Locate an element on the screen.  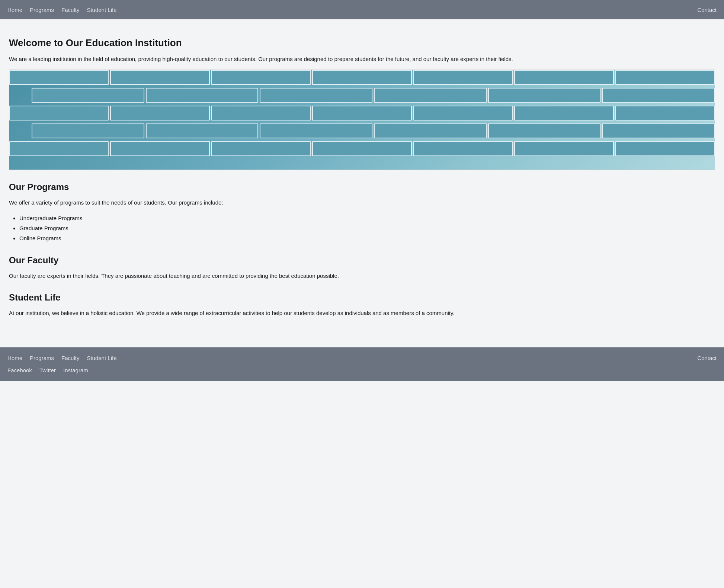
footer-nav-left: Home Programs Faculty Student Life is located at coordinates (62, 358).